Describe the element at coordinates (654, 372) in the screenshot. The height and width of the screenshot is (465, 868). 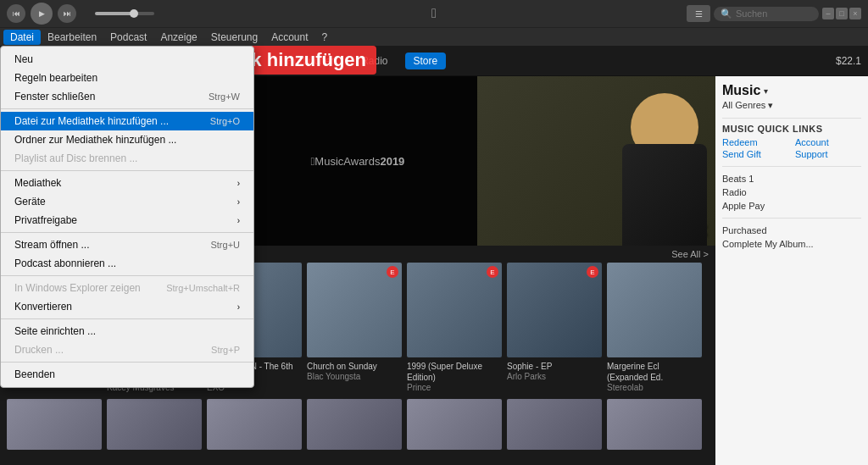
I see `album-title: Margerine Ecl (Expanded Ed.` at that location.